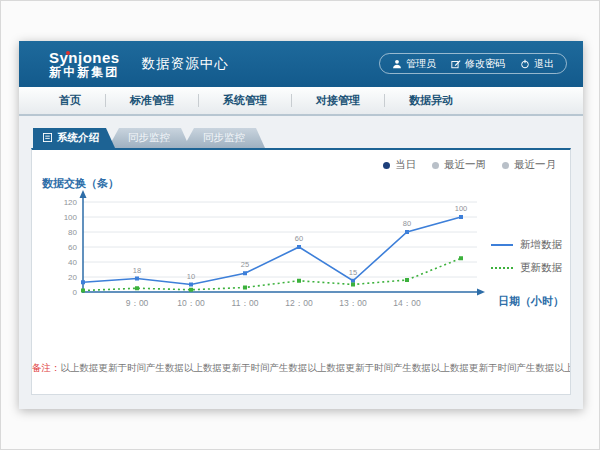 The width and height of the screenshot is (600, 450). I want to click on svg-text: 120, so click(71, 202).